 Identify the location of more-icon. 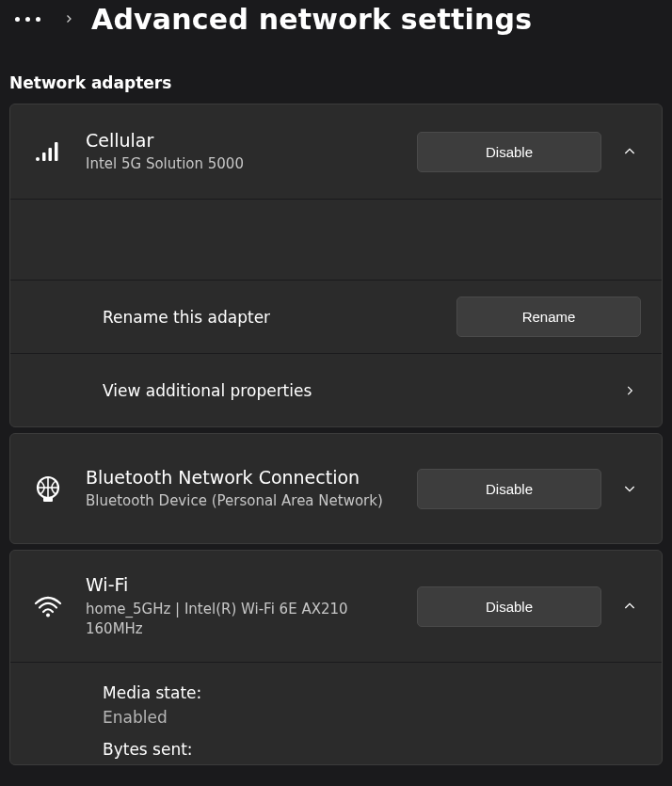
(28, 19).